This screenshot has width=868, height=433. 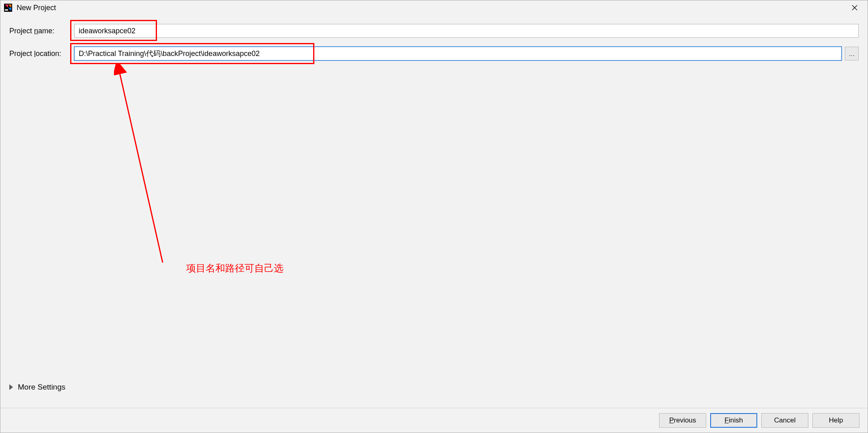 What do you see at coordinates (458, 54) in the screenshot?
I see `project-location-input` at bounding box center [458, 54].